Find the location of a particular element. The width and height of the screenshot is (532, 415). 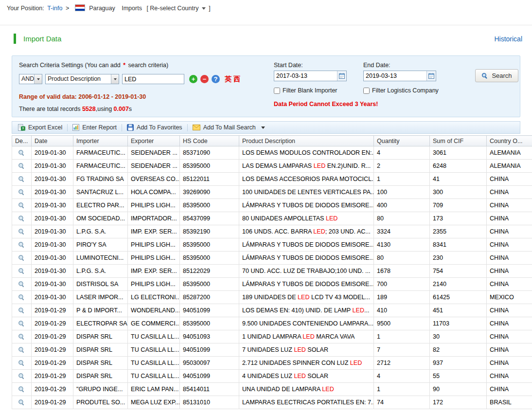

cell-importer: FARMACEUTIC... is located at coordinates (101, 153).